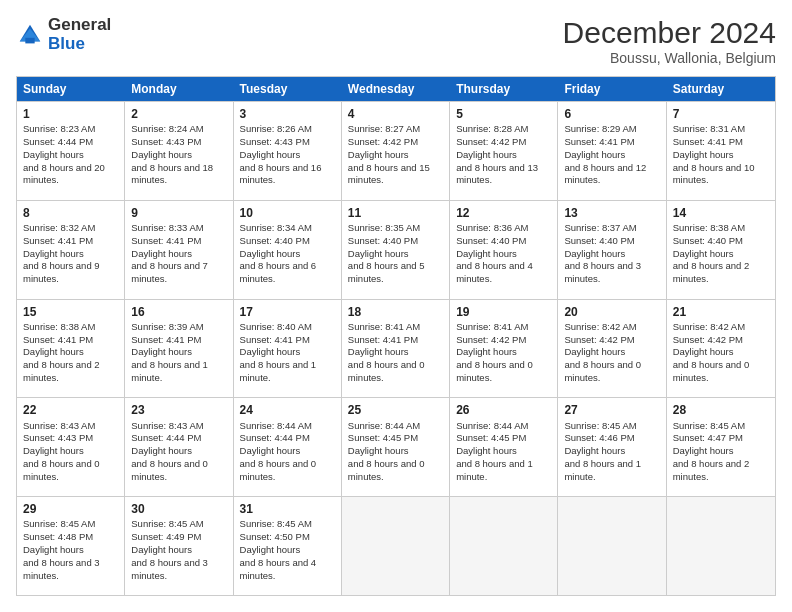  I want to click on table-row: 21 Sunrise: 8:42 AMSunset: 4:42 PMDaylig…, so click(721, 349).